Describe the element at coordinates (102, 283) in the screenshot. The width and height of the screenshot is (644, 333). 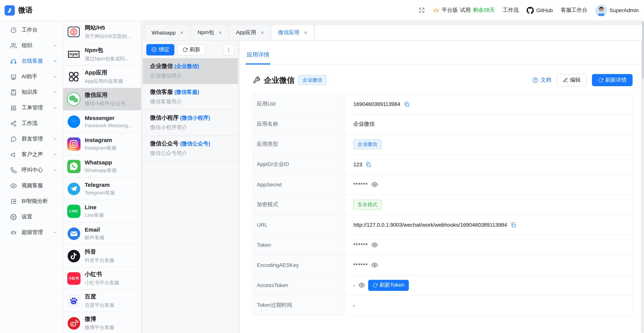
I see `channel-desc: 小红书平台客服` at that location.